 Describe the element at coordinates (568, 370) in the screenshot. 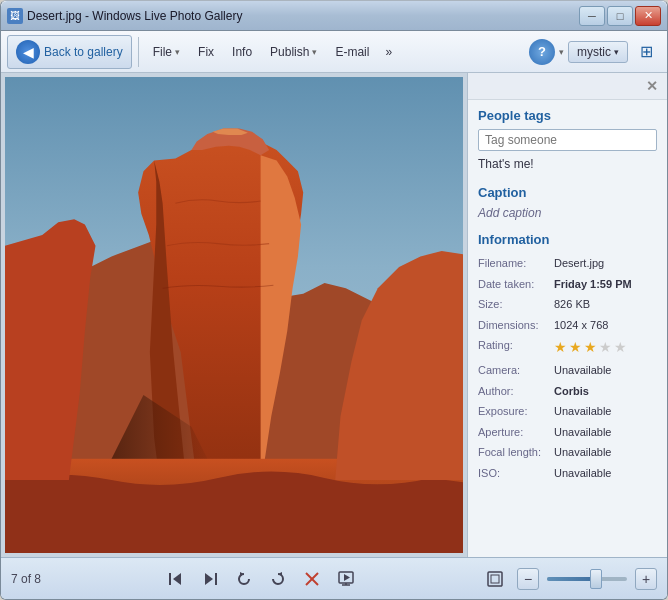

I see `camera-row: Camera: Unavailable` at that location.